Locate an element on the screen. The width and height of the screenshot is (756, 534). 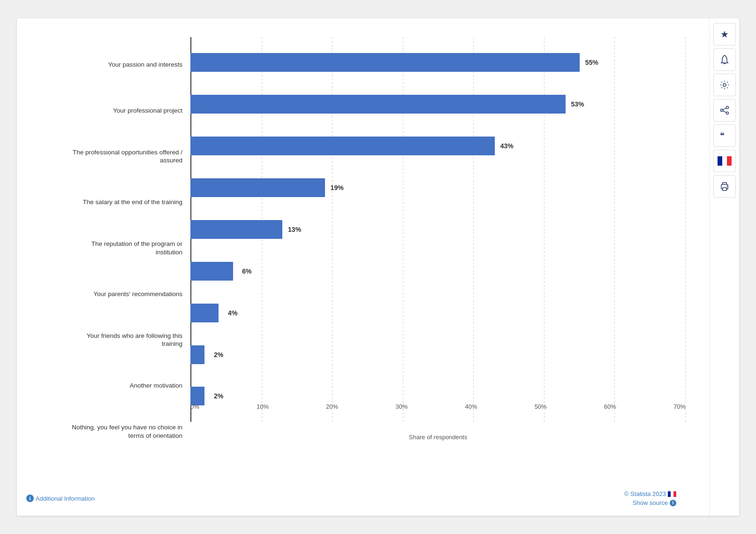
bar-value-label-2: 43% is located at coordinates (507, 146).